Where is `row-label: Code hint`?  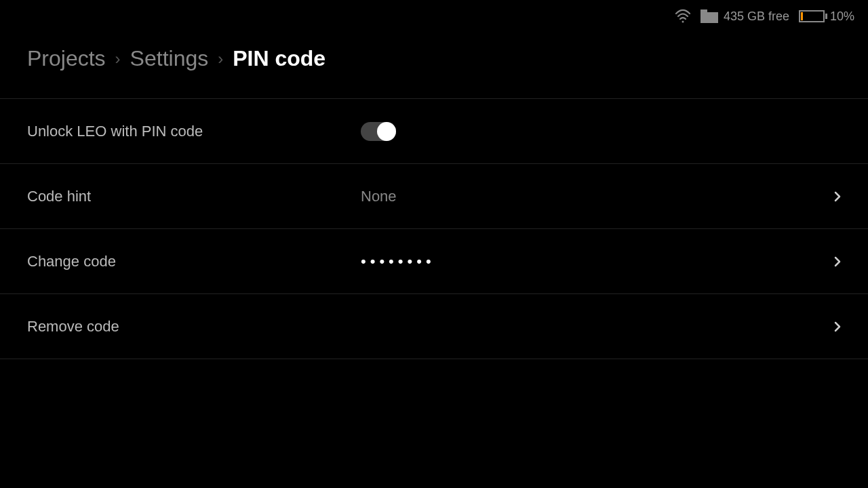 row-label: Code hint is located at coordinates (194, 197).